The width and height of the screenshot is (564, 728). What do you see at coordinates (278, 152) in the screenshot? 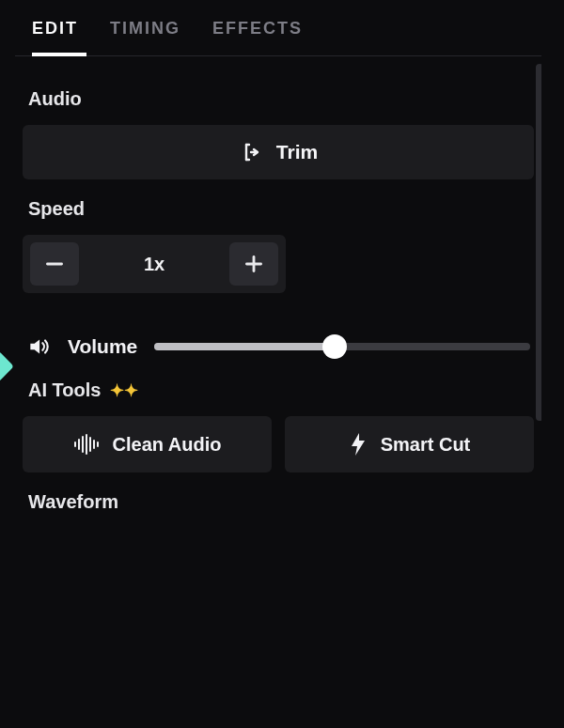
I see `trim-button: Trim` at bounding box center [278, 152].